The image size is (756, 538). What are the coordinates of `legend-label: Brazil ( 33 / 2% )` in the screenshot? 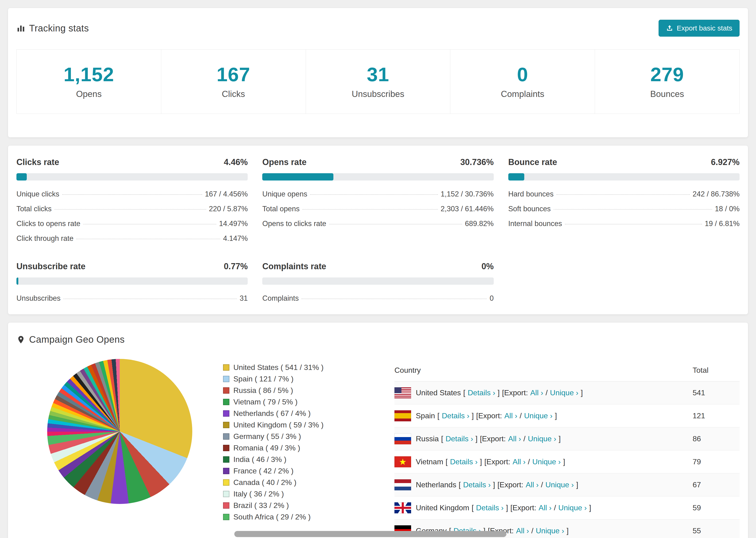 It's located at (261, 506).